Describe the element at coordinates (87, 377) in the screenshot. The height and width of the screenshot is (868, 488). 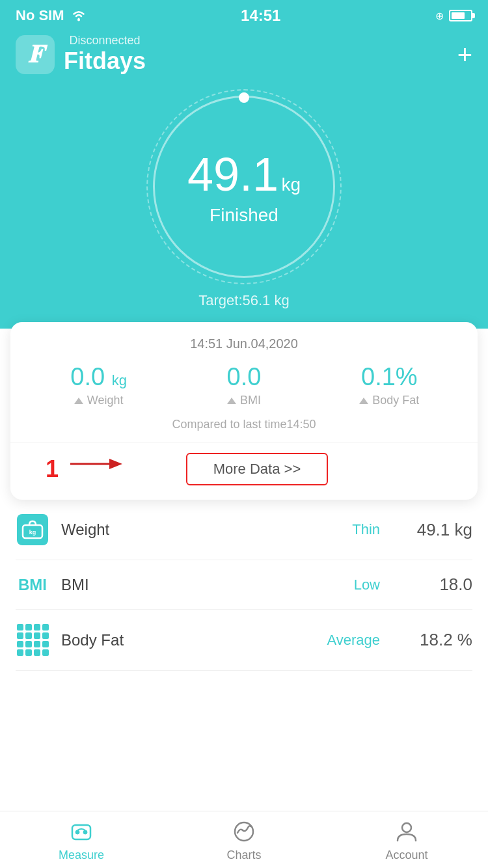
I see `metric-weight-number: 0.0` at that location.